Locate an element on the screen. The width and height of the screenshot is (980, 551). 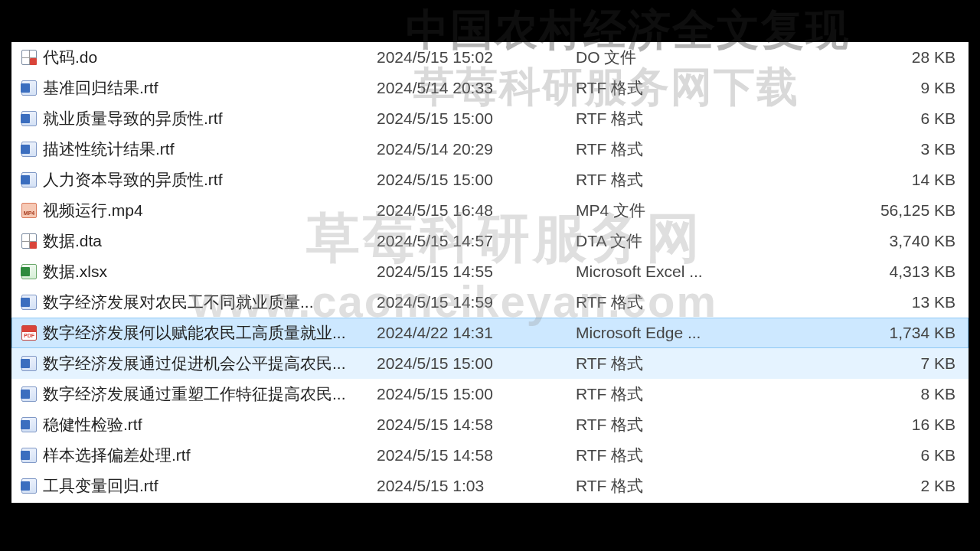
file-date: 2024/5/15 14:59 is located at coordinates (476, 302).